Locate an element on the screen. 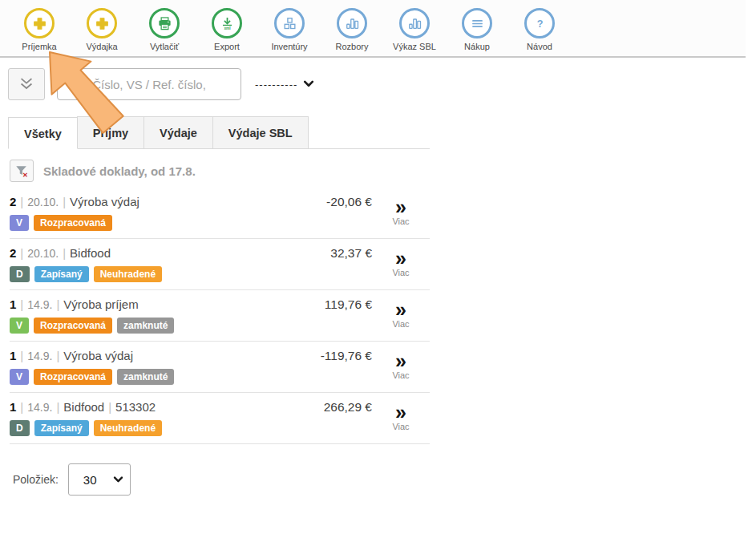 The width and height of the screenshot is (756, 534). row-title: 1|14.9.|Výroba výdaj is located at coordinates (147, 356).